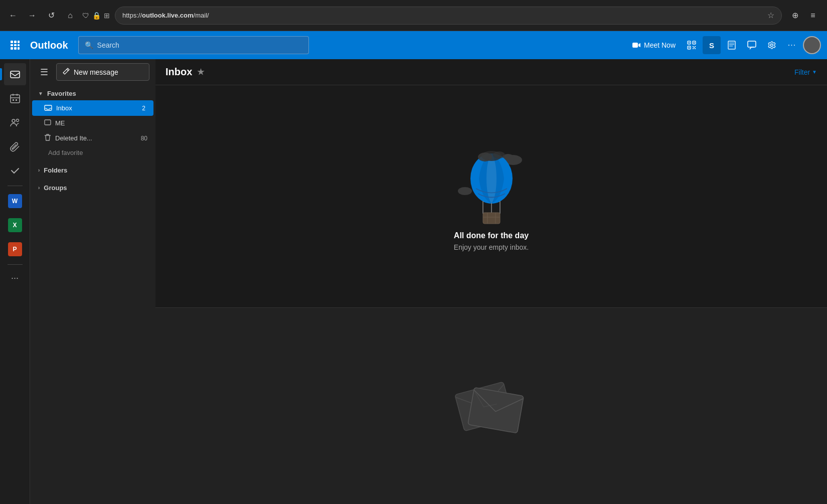 This screenshot has height=504, width=827. I want to click on favorites-header: ▼ Favorites, so click(93, 93).